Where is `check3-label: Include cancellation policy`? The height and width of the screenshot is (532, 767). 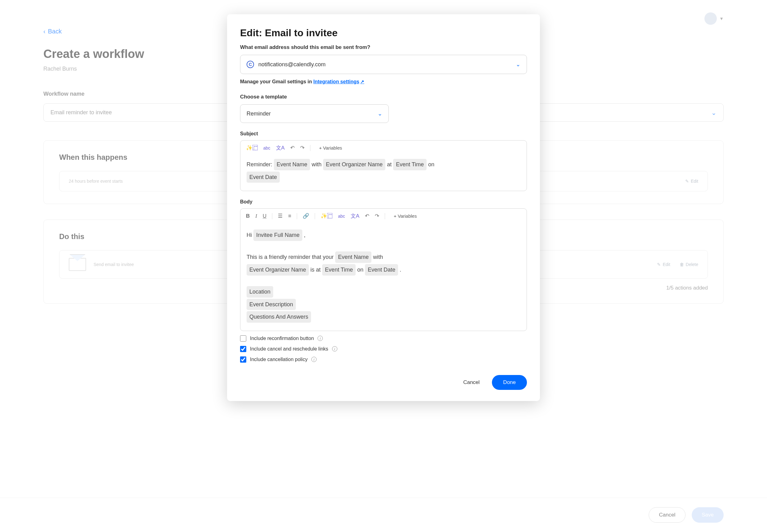
check3-label: Include cancellation policy is located at coordinates (279, 359).